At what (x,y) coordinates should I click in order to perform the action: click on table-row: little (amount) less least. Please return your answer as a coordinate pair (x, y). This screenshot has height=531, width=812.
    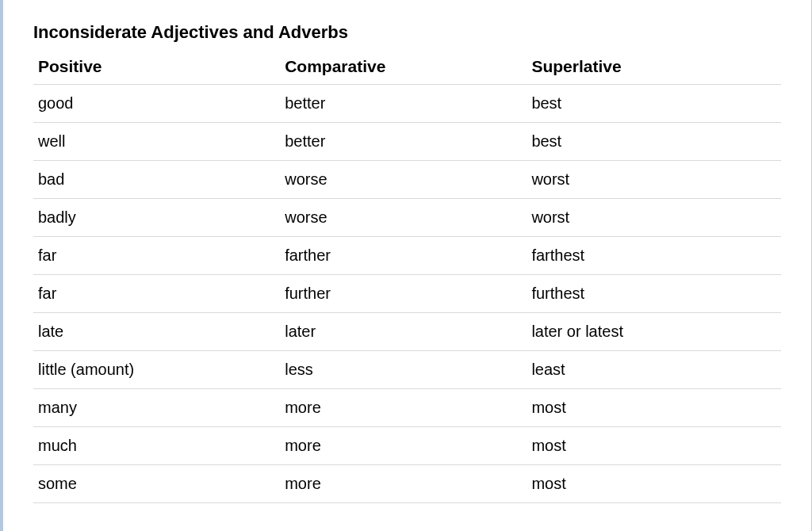
    Looking at the image, I should click on (408, 370).